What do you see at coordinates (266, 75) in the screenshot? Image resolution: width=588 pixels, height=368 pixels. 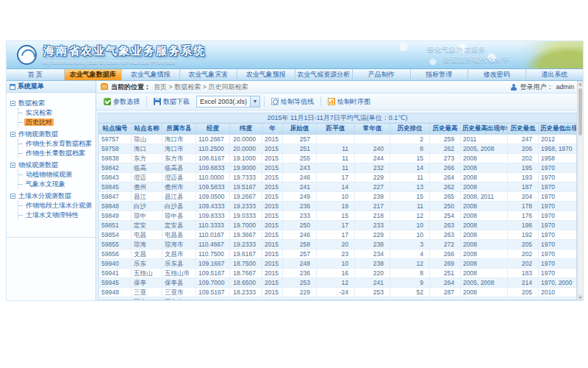 I see `nav-tab-4: 农业气象预报` at bounding box center [266, 75].